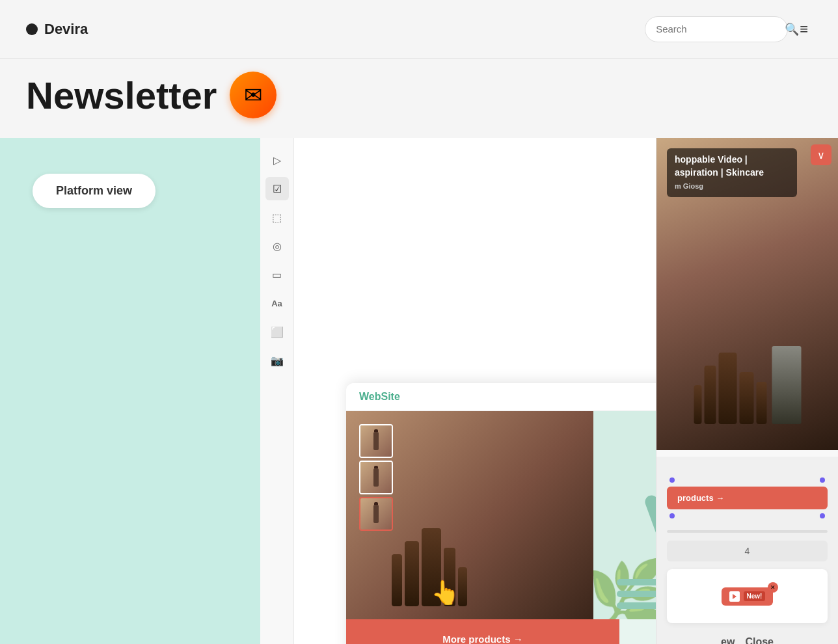 This screenshot has height=644, width=838. Describe the element at coordinates (732, 173) in the screenshot. I see `right-panel-title: hoppable Video | aspiration | Skincare m…` at that location.